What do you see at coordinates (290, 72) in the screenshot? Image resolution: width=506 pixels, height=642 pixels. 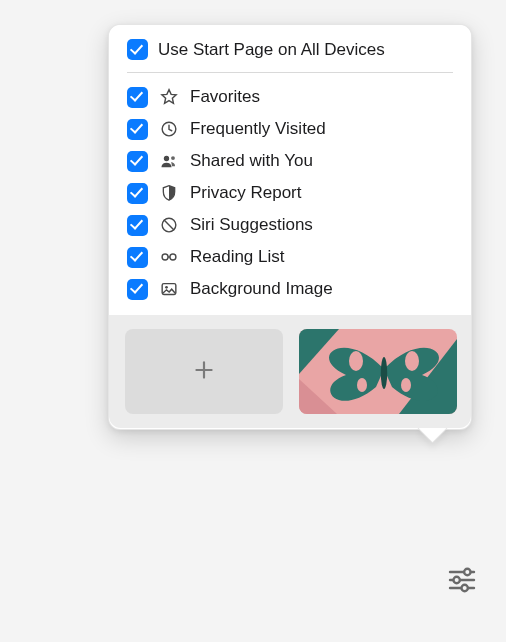 I see `divider` at bounding box center [290, 72].